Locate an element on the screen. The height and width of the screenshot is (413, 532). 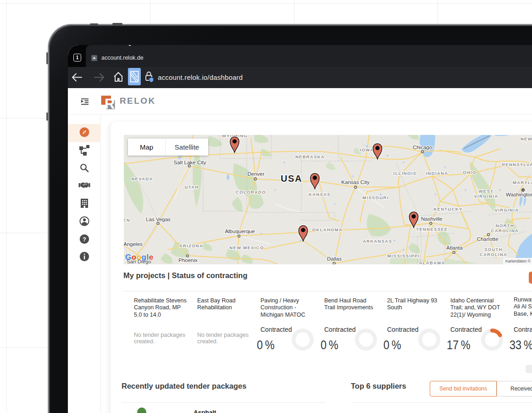
svg-text: Angeles is located at coordinates (133, 244).